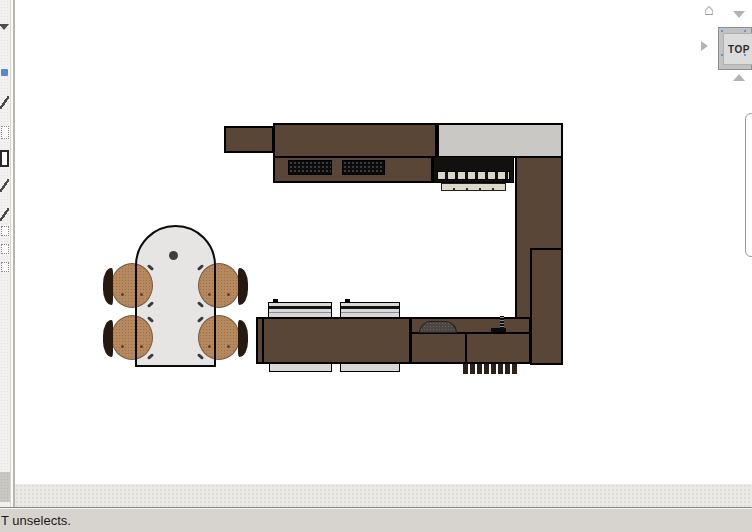 The height and width of the screenshot is (532, 752). I want to click on island-end-panel-line, so click(263, 340).